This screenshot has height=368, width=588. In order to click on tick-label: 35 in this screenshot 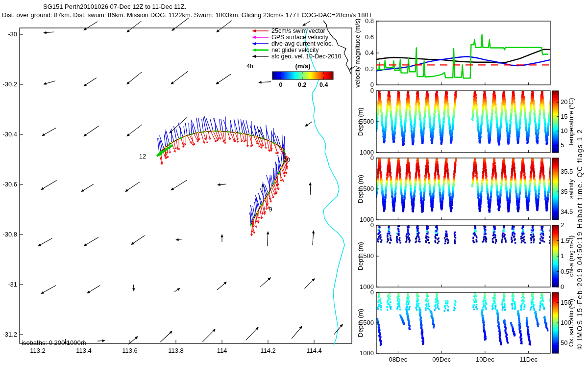, I will do `click(564, 191)`.